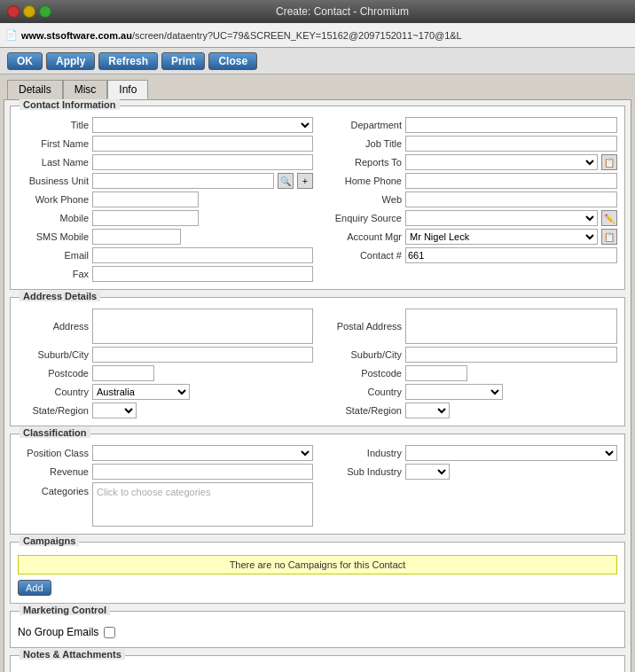 The height and width of the screenshot is (672, 635). I want to click on account-mgr-row: Account Mgr Mr Nigel Leck 📋, so click(470, 237).